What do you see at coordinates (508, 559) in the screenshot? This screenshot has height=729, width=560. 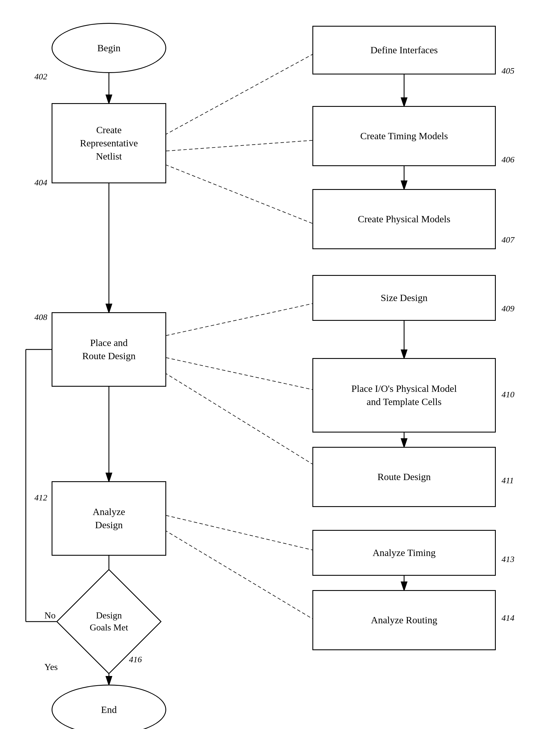 I see `label-413: 413` at bounding box center [508, 559].